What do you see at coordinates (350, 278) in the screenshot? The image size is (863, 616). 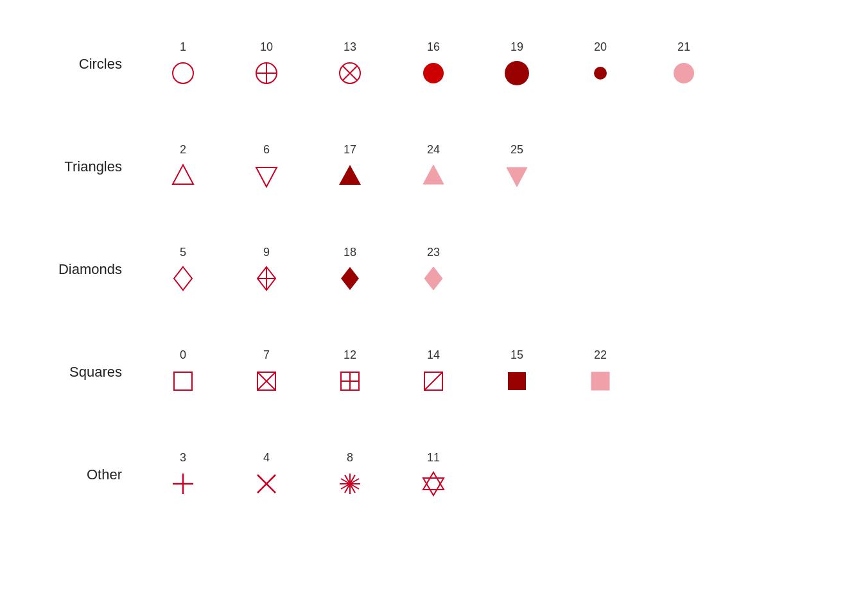 I see `symbol-icon-diamond-filled` at bounding box center [350, 278].